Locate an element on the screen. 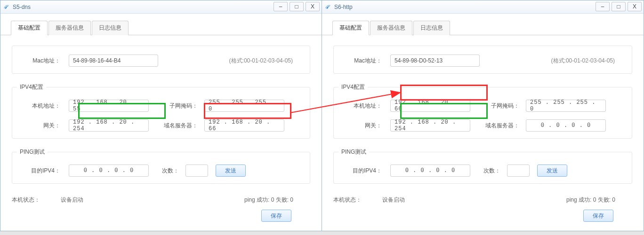 The width and height of the screenshot is (644, 235). mac-section: Mac地址： 54-89-98-16-44-B4 (格式:00-01-02-03… is located at coordinates (161, 60).